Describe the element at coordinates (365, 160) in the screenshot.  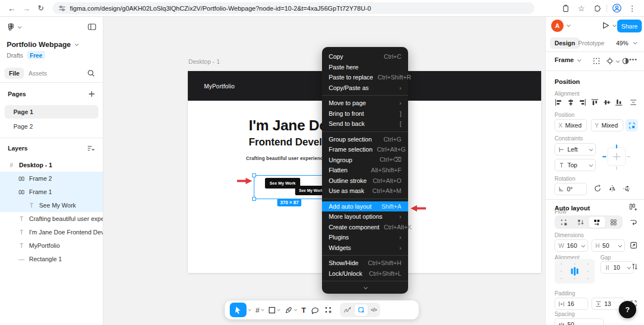
I see `menu-item-ungroup: UngroupCtrl+⌫` at that location.